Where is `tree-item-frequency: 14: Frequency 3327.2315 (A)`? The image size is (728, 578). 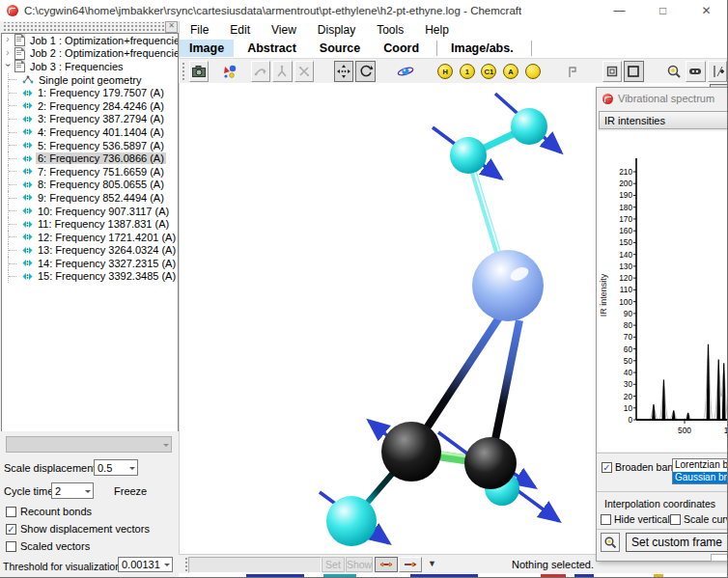 tree-item-frequency: 14: Frequency 3327.2315 (A) is located at coordinates (90, 263).